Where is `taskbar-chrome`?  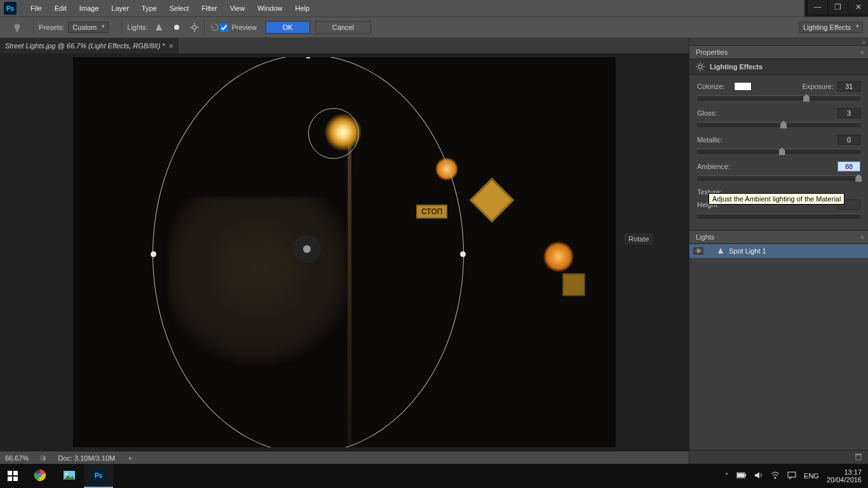 taskbar-chrome is located at coordinates (40, 476).